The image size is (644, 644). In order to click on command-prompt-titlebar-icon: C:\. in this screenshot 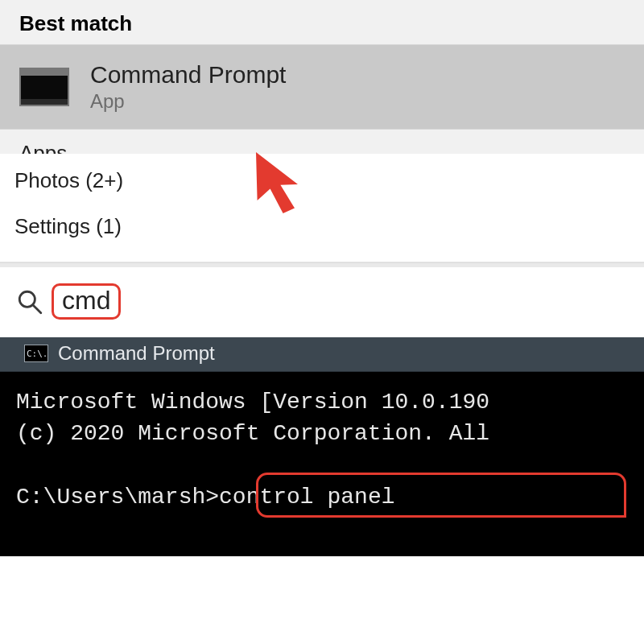, I will do `click(36, 353)`.